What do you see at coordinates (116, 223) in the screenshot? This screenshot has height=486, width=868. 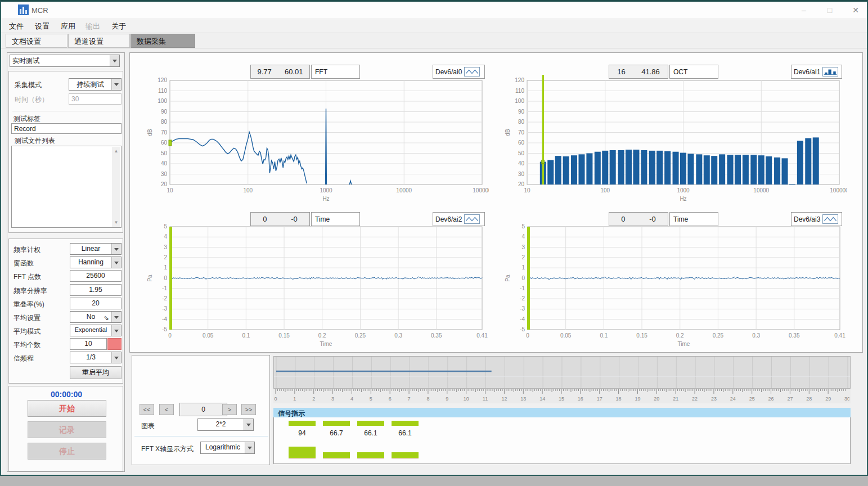 I see `scroll-down-icon: ▼` at bounding box center [116, 223].